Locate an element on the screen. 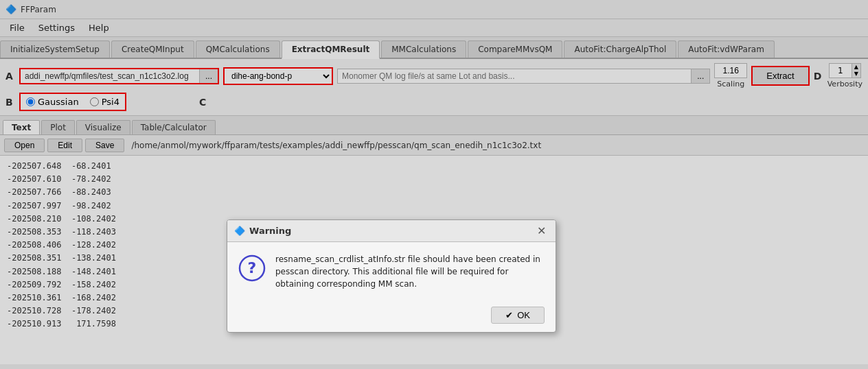  dialog-title-text: Warning is located at coordinates (271, 230).